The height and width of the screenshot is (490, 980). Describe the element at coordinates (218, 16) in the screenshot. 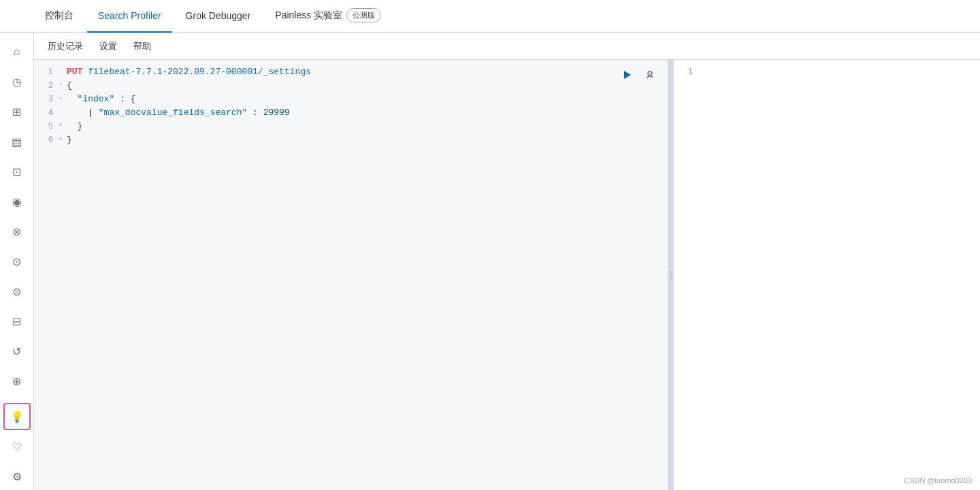

I see `top-nav-item-grok-debugger: Grok Debugger` at that location.